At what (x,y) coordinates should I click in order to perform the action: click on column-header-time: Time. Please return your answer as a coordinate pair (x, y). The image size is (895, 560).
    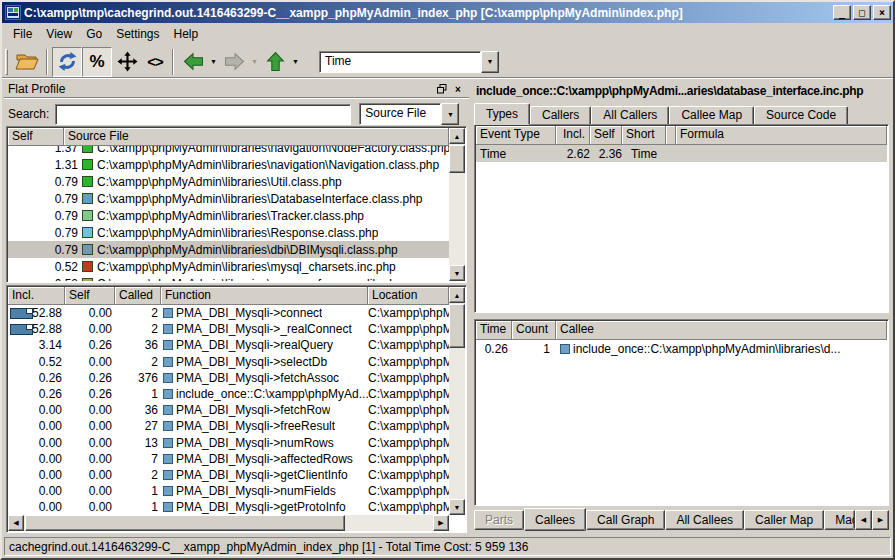
    Looking at the image, I should click on (494, 330).